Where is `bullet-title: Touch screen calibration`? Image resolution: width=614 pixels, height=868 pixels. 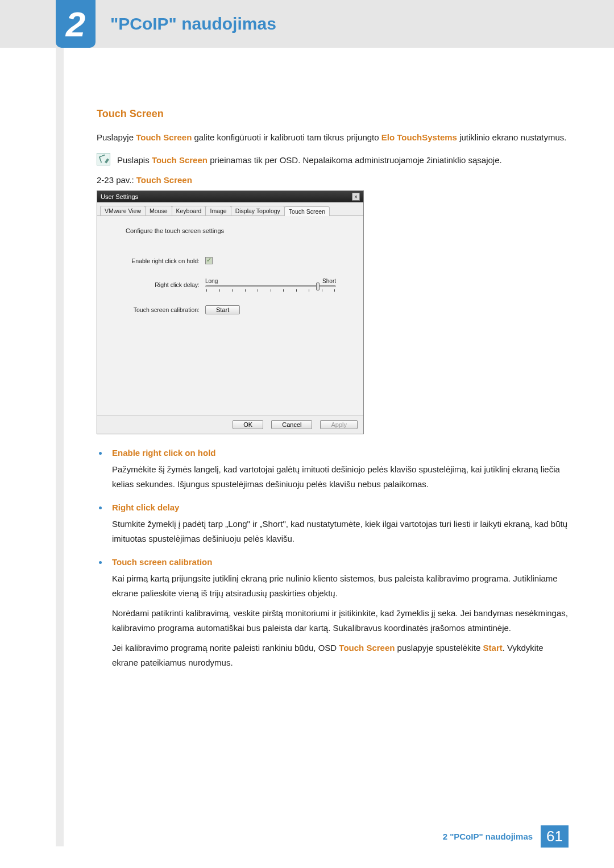 bullet-title: Touch screen calibration is located at coordinates (162, 562).